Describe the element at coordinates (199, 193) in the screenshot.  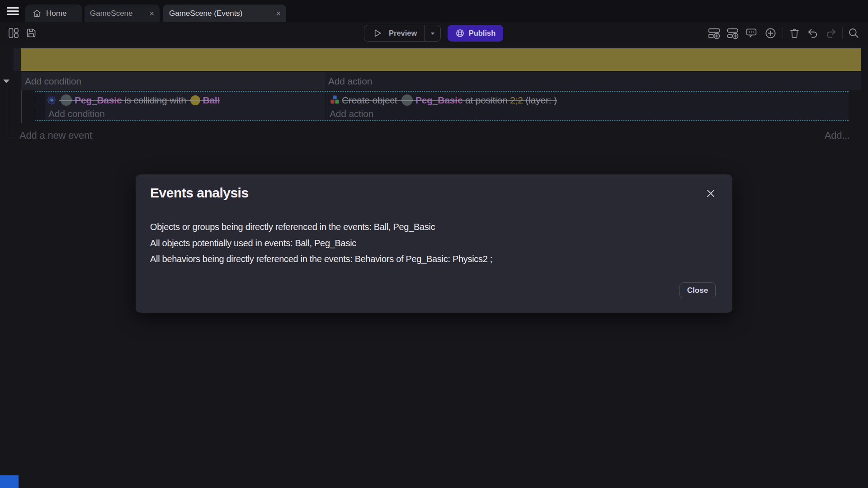
I see `dialog-title: Events analysis` at that location.